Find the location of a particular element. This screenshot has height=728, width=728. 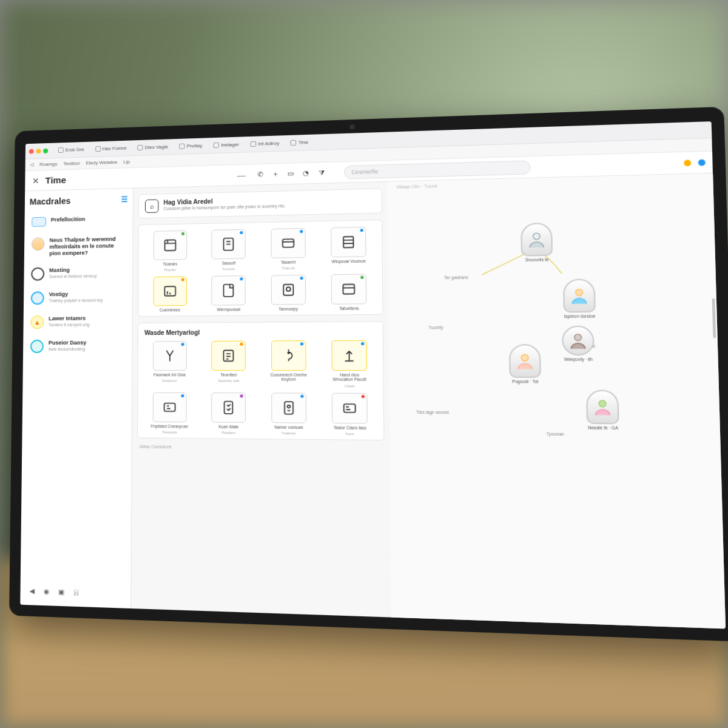

search-input: Cesmerfie is located at coordinates (437, 170).